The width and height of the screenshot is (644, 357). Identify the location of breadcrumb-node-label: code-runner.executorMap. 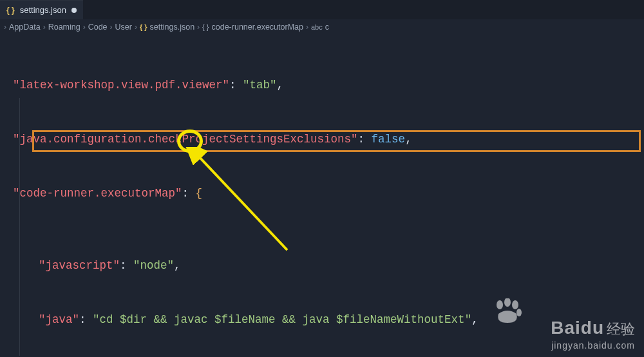
(258, 27).